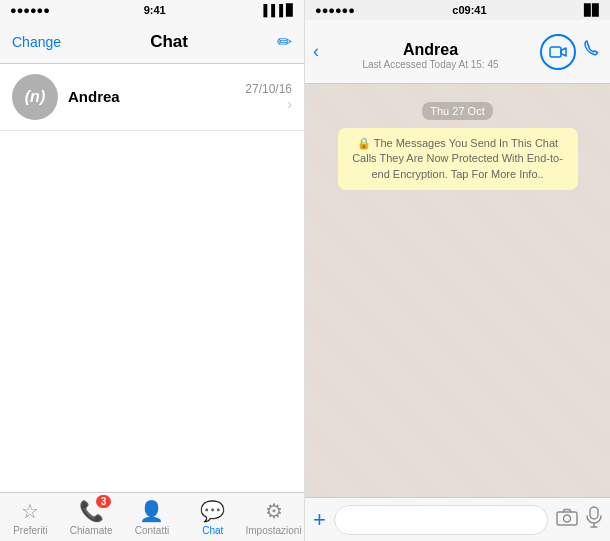 The height and width of the screenshot is (541, 610). I want to click on left-tab-bar: ☆ Preferiti 📞 3 Chiamate 👤 Contatti 💬 Ch…, so click(152, 516).